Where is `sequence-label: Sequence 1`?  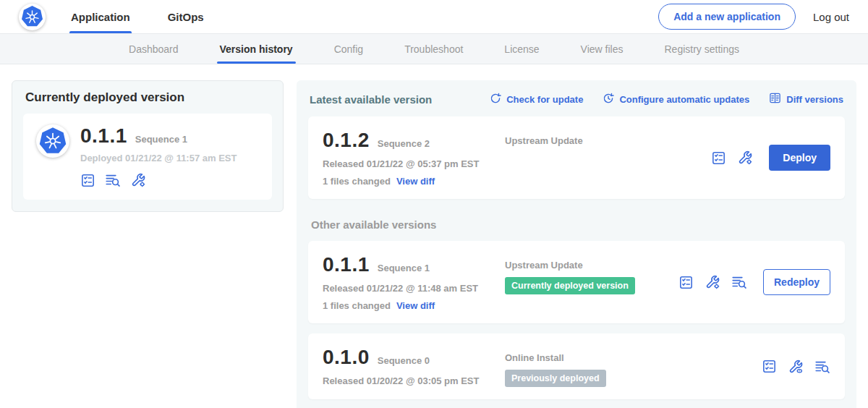 sequence-label: Sequence 1 is located at coordinates (404, 268).